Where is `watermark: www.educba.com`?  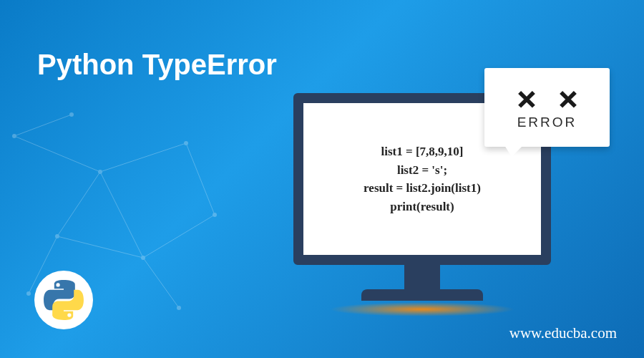
watermark: www.educba.com is located at coordinates (563, 334).